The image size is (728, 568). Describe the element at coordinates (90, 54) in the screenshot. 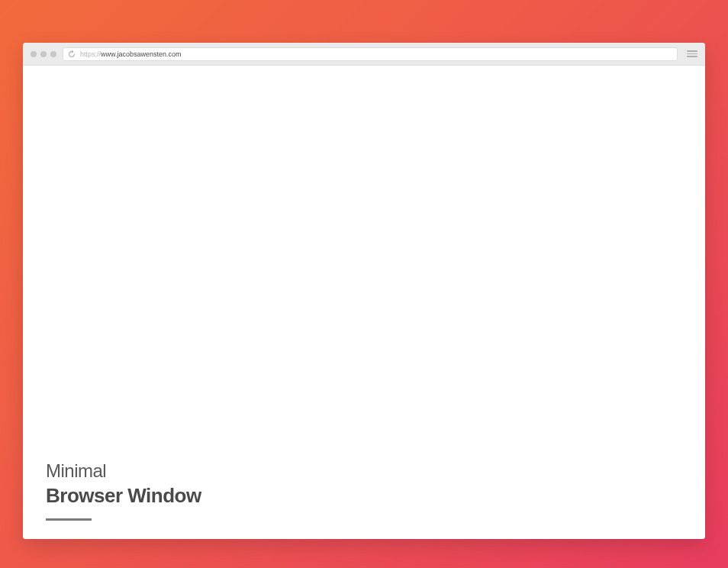

I see `url-protocol: https://` at that location.